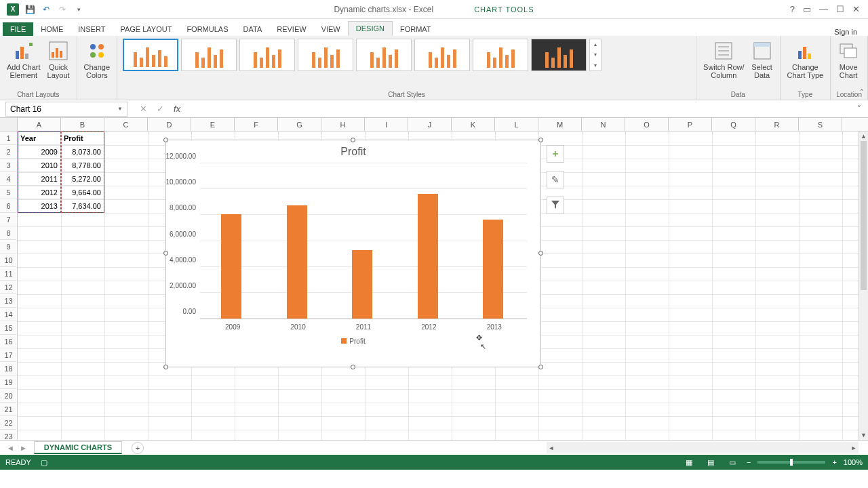 This screenshot has height=488, width=868. I want to click on horizontal-scrollbar: ◄ ►, so click(703, 447).